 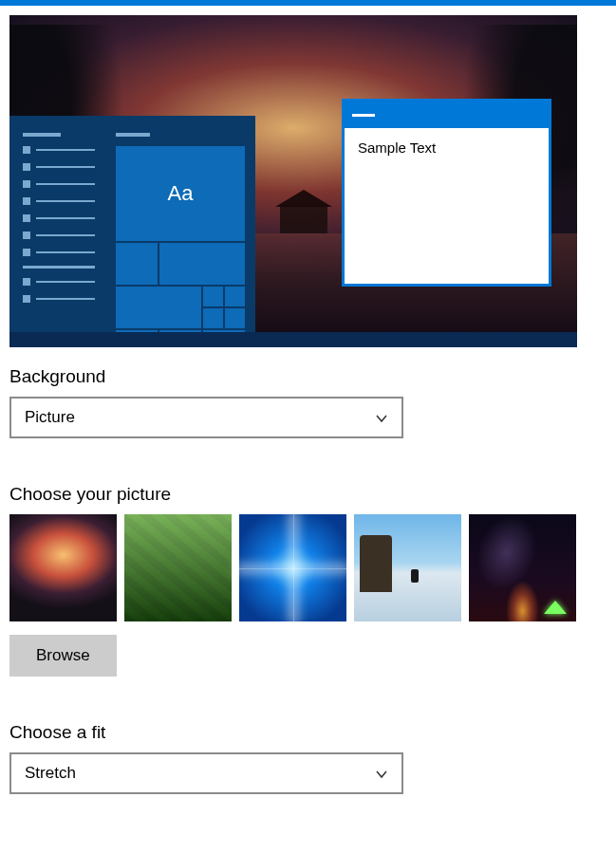 I want to click on wallpaper-decoration, so click(x=304, y=219).